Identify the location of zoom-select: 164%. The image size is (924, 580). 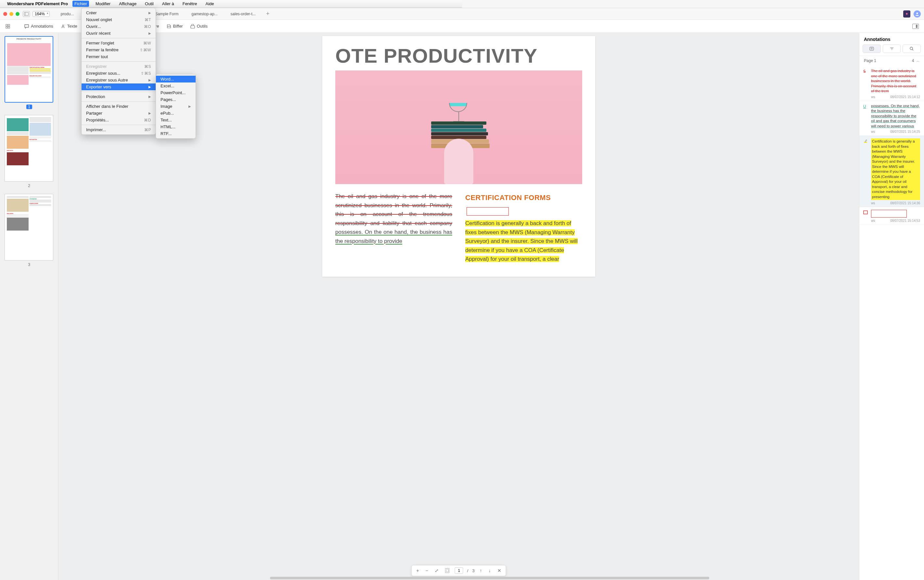
(41, 14).